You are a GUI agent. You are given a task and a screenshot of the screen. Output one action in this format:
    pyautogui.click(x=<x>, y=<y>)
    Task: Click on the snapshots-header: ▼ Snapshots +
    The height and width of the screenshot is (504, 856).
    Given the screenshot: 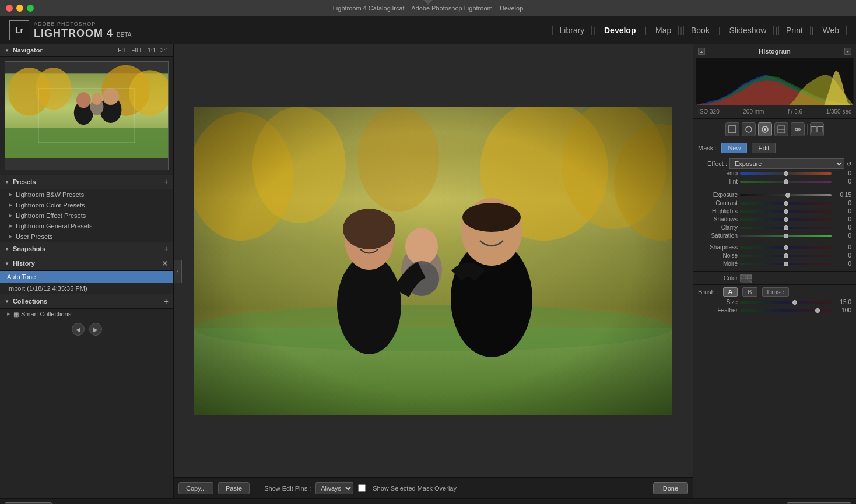 What is the action you would take?
    pyautogui.click(x=86, y=249)
    